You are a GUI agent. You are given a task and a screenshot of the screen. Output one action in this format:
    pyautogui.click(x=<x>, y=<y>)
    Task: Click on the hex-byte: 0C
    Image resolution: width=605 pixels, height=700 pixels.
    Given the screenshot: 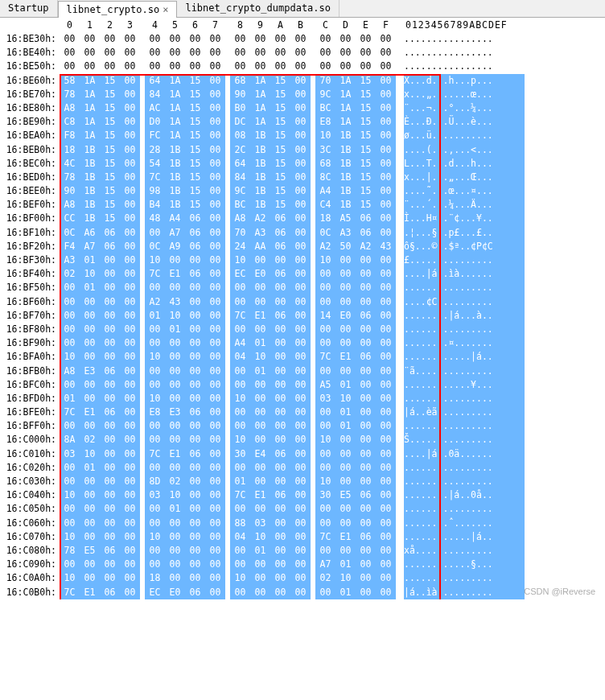 What is the action you would take?
    pyautogui.click(x=325, y=233)
    